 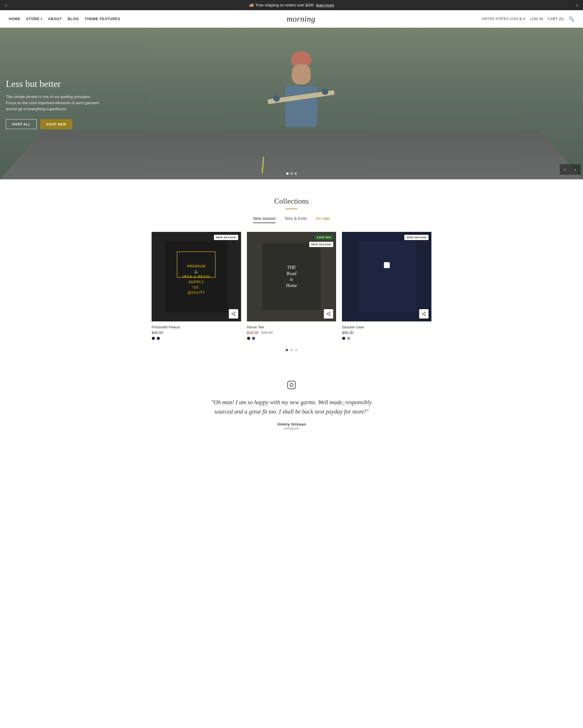 What do you see at coordinates (233, 314) in the screenshot?
I see `product-share-button-fleece` at bounding box center [233, 314].